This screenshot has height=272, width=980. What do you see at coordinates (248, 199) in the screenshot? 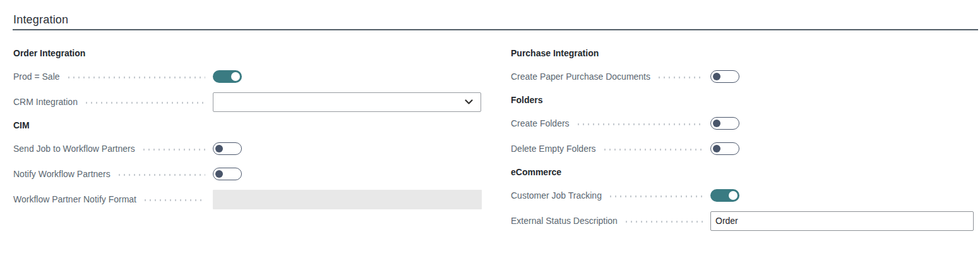
I see `field-row-workflow-notify-format: Workflow Partner Notify Format` at bounding box center [248, 199].